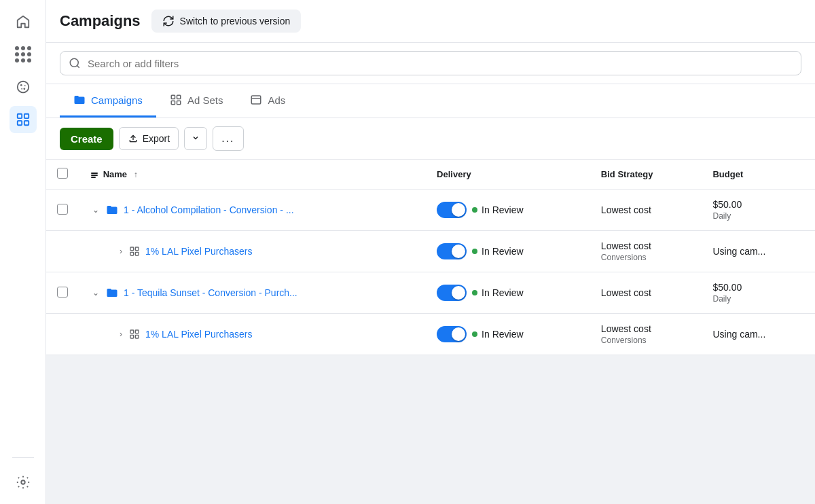 This screenshot has height=504, width=815. Describe the element at coordinates (647, 175) in the screenshot. I see `col-bid-header: Bid Strategy` at that location.